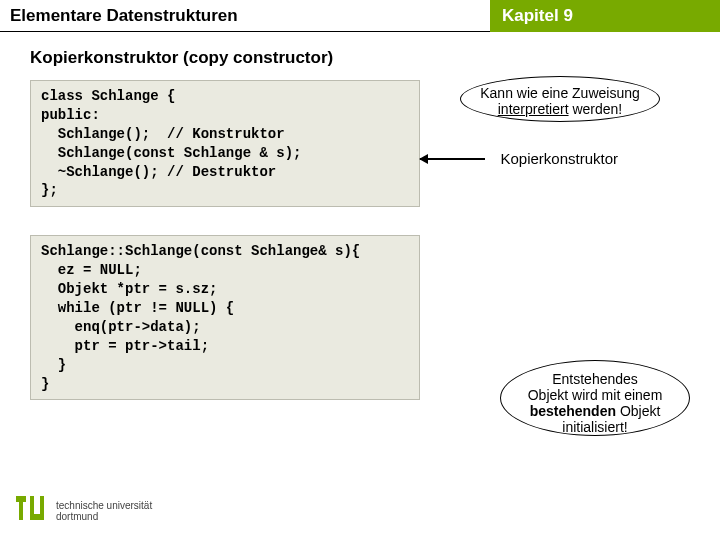 The height and width of the screenshot is (540, 720). Describe the element at coordinates (596, 109) in the screenshot. I see `callout-line2-rest: werden!` at that location.